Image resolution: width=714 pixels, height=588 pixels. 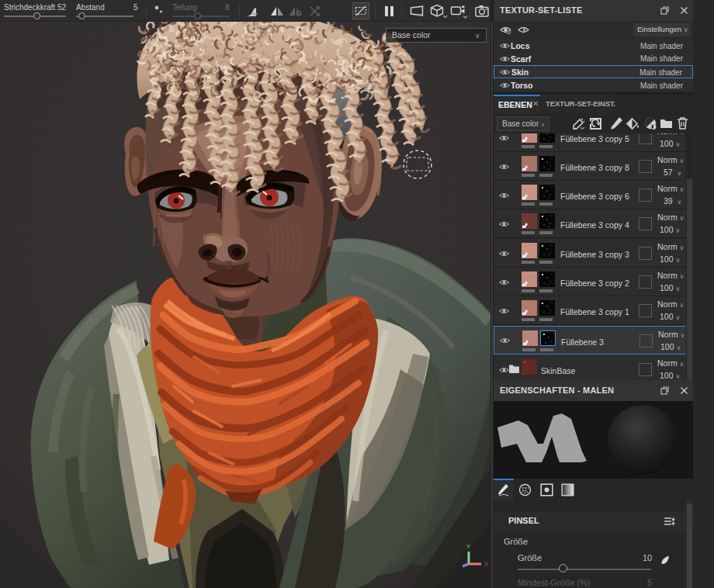 What do you see at coordinates (469, 546) in the screenshot?
I see `svg-text: Y` at bounding box center [469, 546].